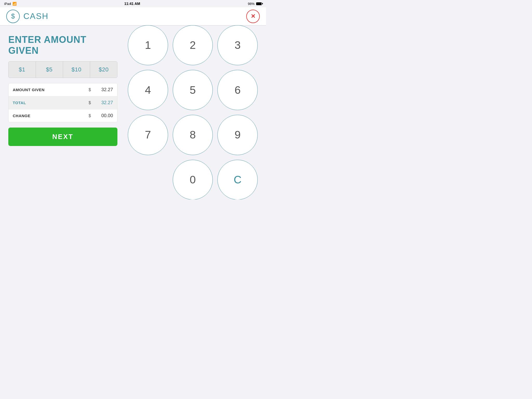 The width and height of the screenshot is (532, 399). What do you see at coordinates (36, 16) in the screenshot?
I see `app-title: CASH` at bounding box center [36, 16].